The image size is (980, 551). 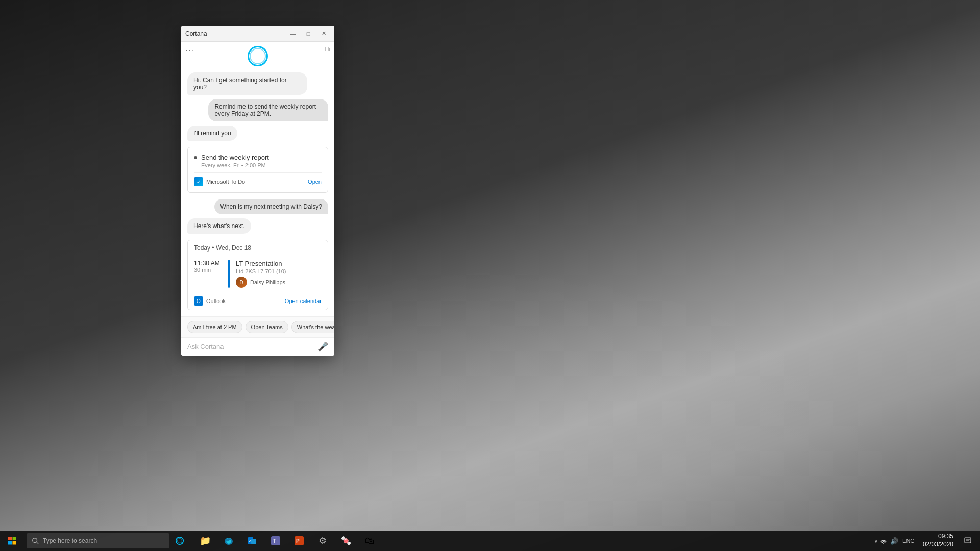 I want to click on attendee-avatar: D, so click(x=241, y=282).